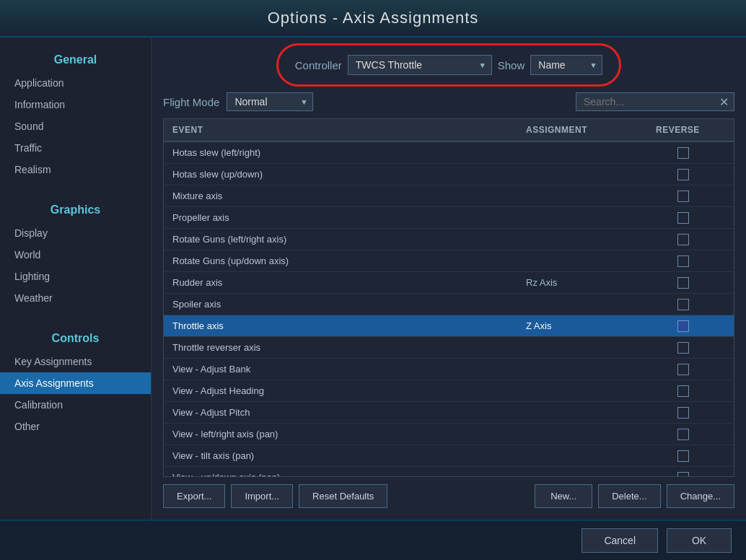 This screenshot has width=746, height=560. Describe the element at coordinates (341, 196) in the screenshot. I see `event-cell: Mixture axis` at that location.